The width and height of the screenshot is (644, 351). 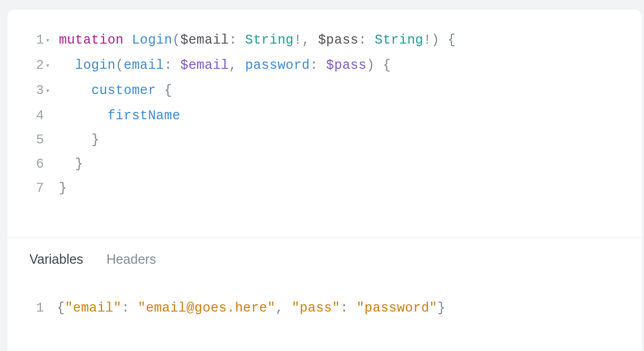 I want to click on variables-content: {"email": "email@goes.here", "pass": "pa…, so click(x=245, y=308).